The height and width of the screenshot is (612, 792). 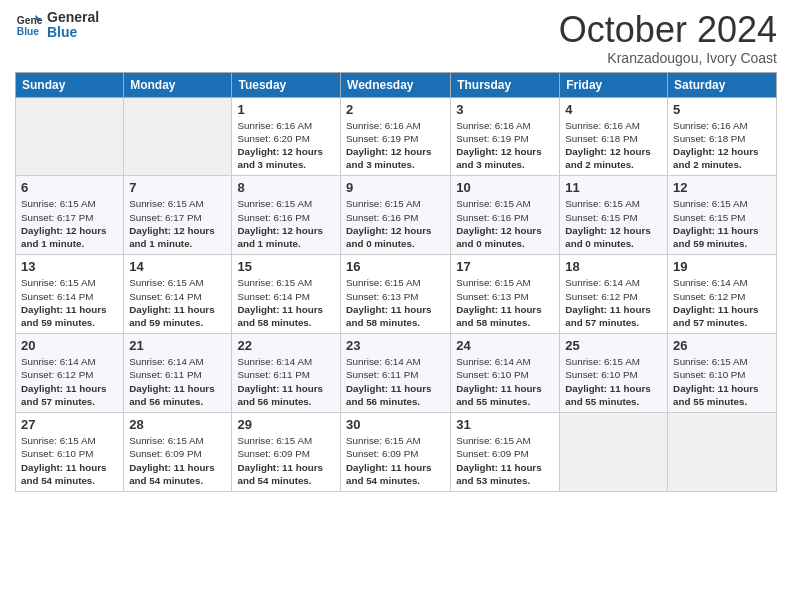 I want to click on day-number: 31, so click(x=505, y=424).